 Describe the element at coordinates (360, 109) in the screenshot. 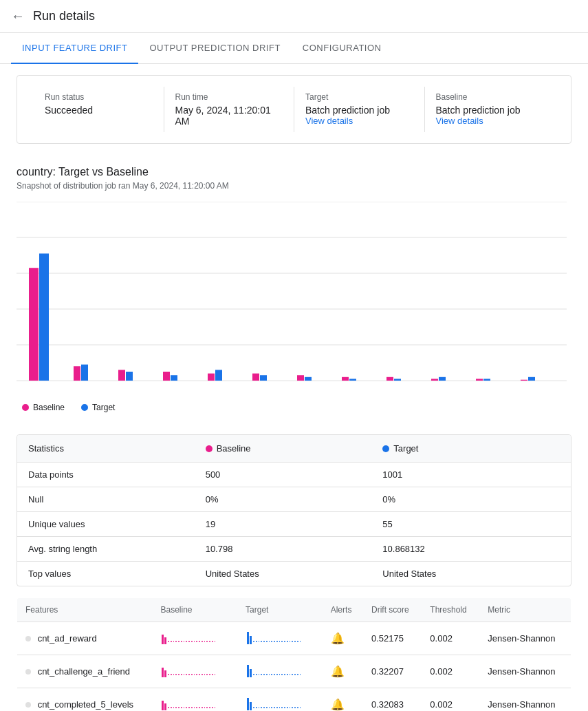

I see `target-item: Target Batch prediction job View details` at that location.